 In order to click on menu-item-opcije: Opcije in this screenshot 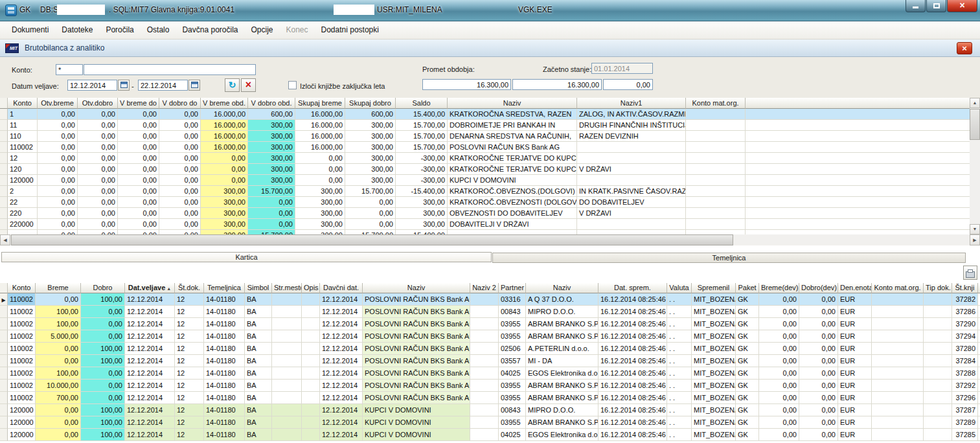, I will do `click(262, 30)`.